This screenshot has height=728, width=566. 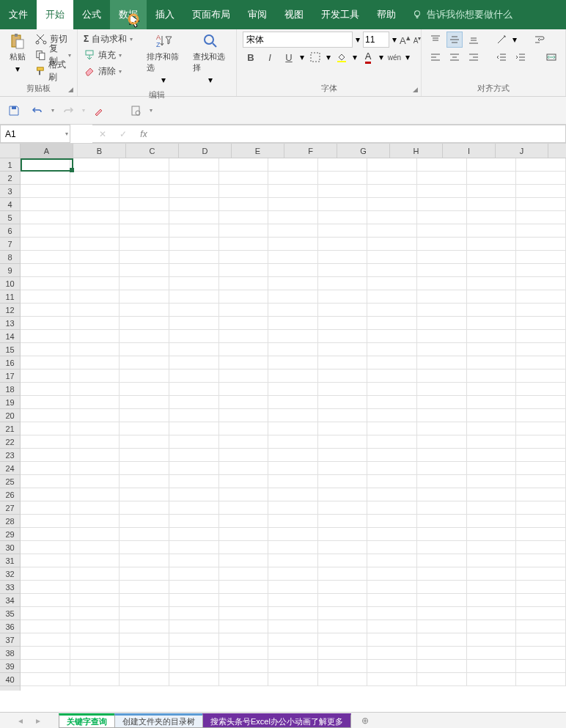 I want to click on save-button, so click(x=14, y=111).